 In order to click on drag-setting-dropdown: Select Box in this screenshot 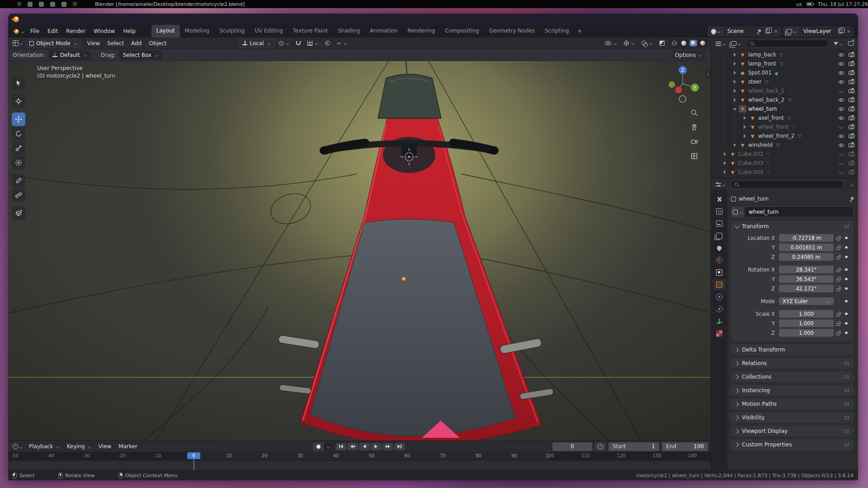, I will do `click(141, 55)`.